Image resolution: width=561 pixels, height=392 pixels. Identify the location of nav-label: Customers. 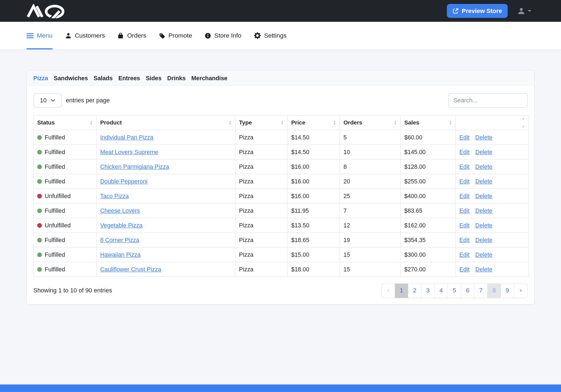
(90, 35).